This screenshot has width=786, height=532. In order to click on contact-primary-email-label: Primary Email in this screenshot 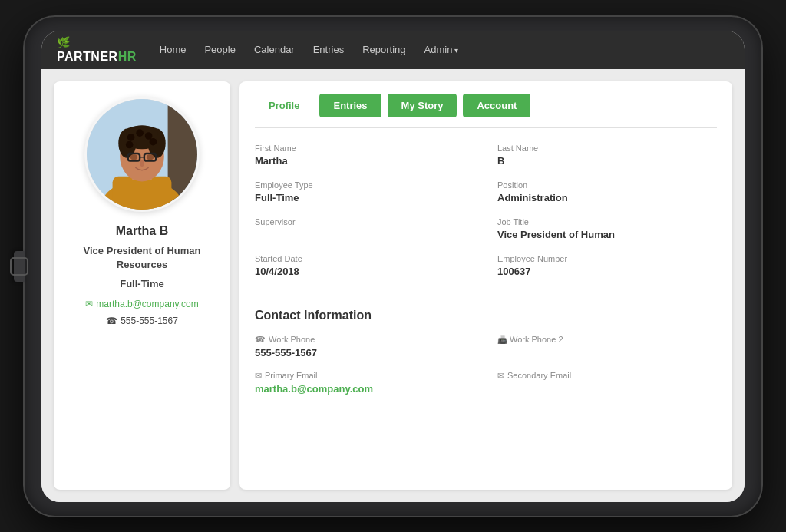, I will do `click(365, 376)`.